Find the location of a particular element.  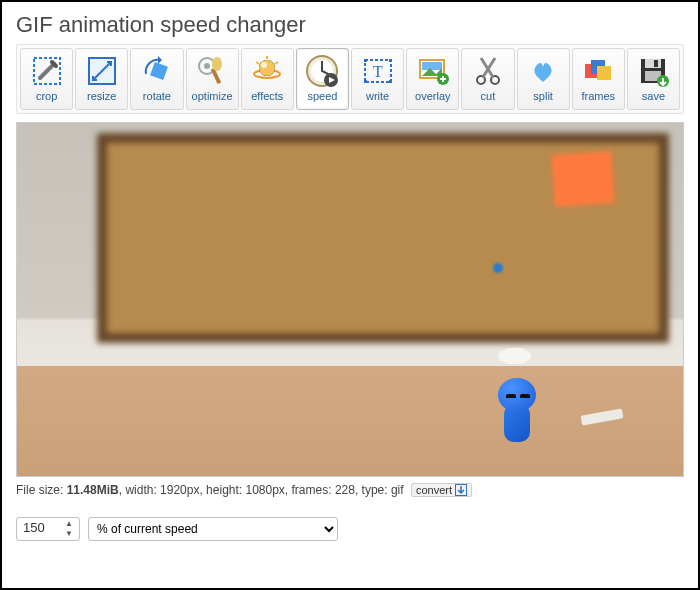

type-value: gif is located at coordinates (398, 490).